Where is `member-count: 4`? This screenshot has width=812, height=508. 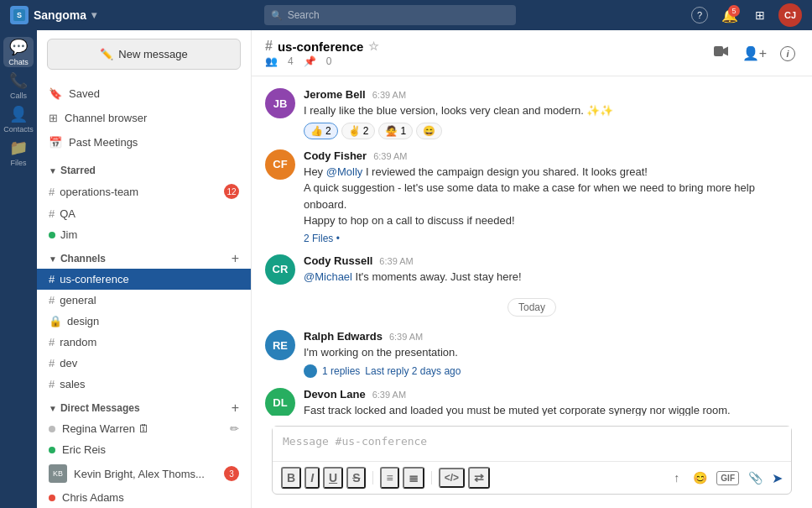 member-count: 4 is located at coordinates (290, 61).